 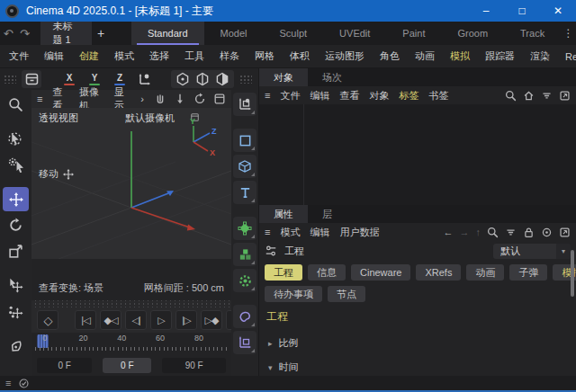 What do you see at coordinates (16, 252) in the screenshot?
I see `scale-tool-icon` at bounding box center [16, 252].